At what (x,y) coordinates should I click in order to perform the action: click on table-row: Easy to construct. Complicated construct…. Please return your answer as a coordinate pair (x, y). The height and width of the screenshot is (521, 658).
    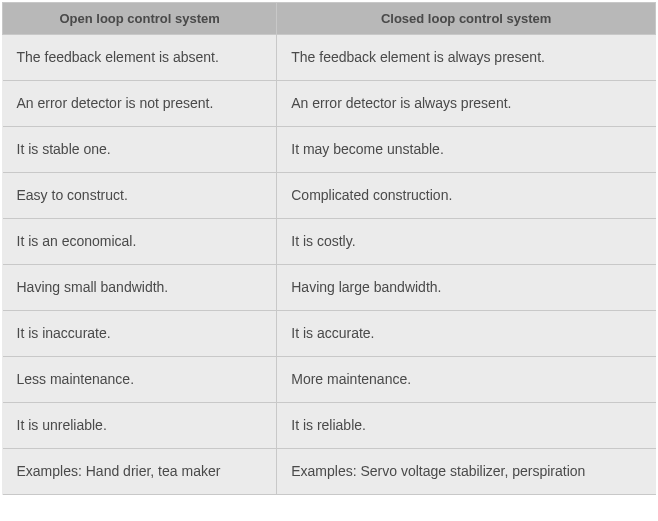
    Looking at the image, I should click on (330, 196).